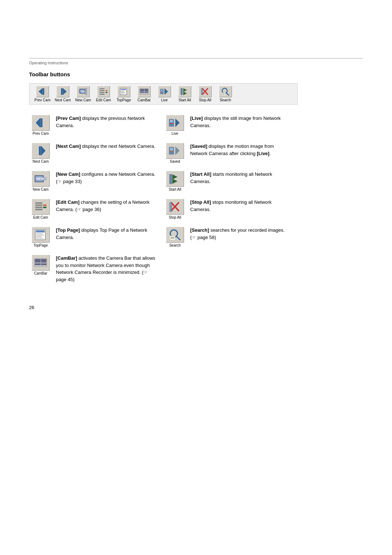  Describe the element at coordinates (240, 234) in the screenshot. I see `entry-text-search: [Search] searches for your recorded imag…` at that location.